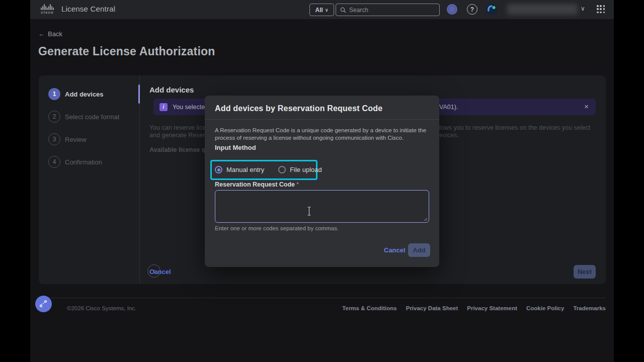 Image resolution: width=644 pixels, height=362 pixels. Describe the element at coordinates (585, 272) in the screenshot. I see `next-button: Next` at that location.